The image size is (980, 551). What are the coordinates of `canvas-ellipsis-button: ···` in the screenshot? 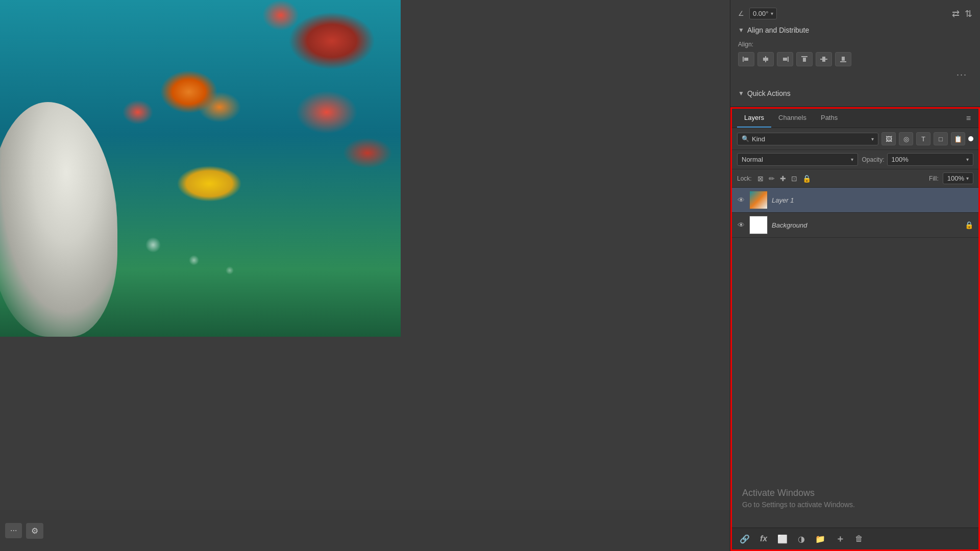 It's located at (13, 531).